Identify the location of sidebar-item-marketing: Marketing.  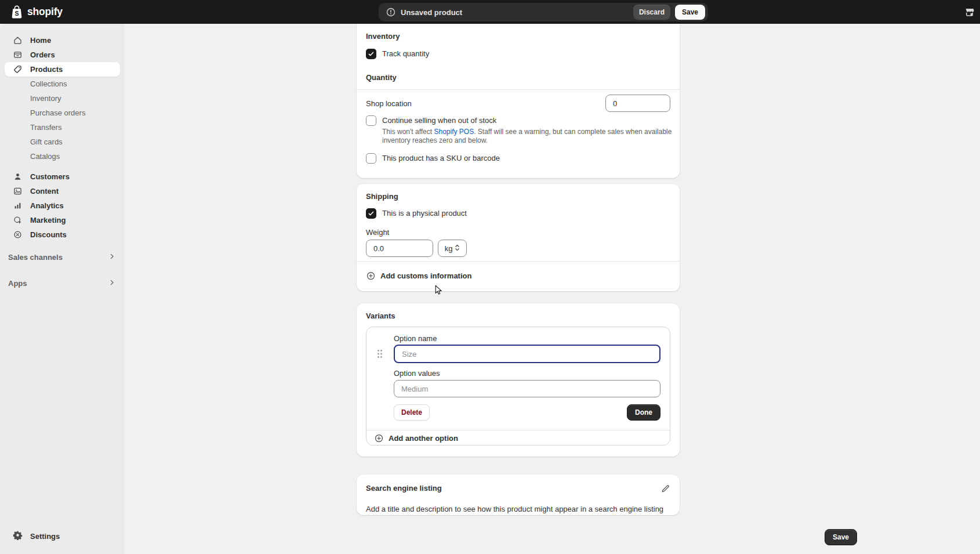
(63, 220).